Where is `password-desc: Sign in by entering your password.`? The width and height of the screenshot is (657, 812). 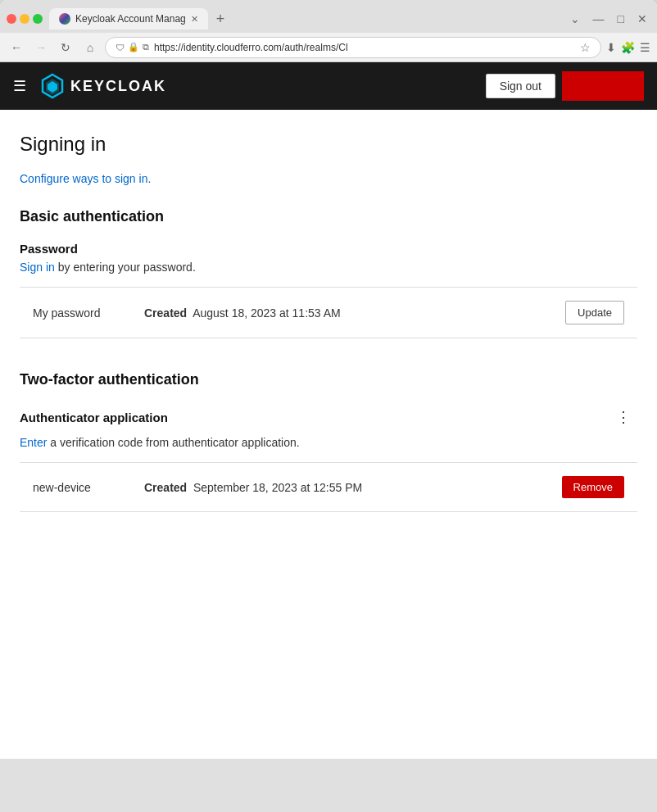 password-desc: Sign in by entering your password. is located at coordinates (328, 267).